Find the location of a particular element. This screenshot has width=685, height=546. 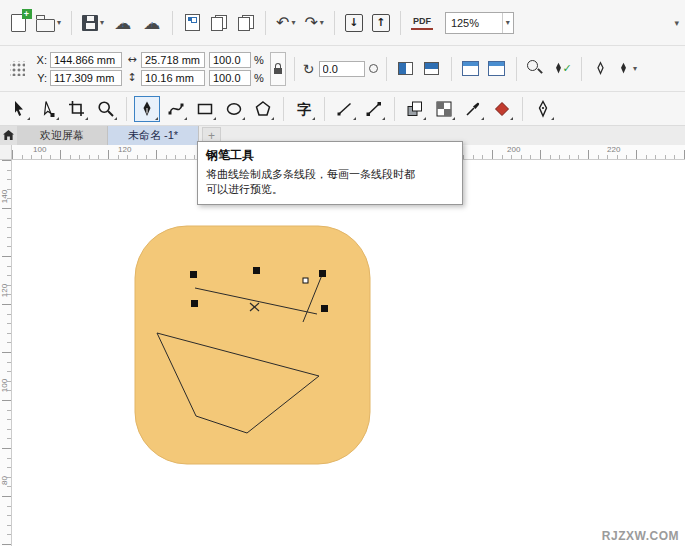

tab-welcome-screen: 欢迎屏幕 is located at coordinates (62, 136).